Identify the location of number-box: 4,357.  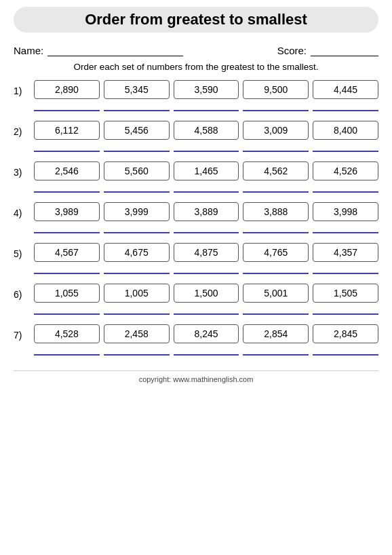
(346, 252).